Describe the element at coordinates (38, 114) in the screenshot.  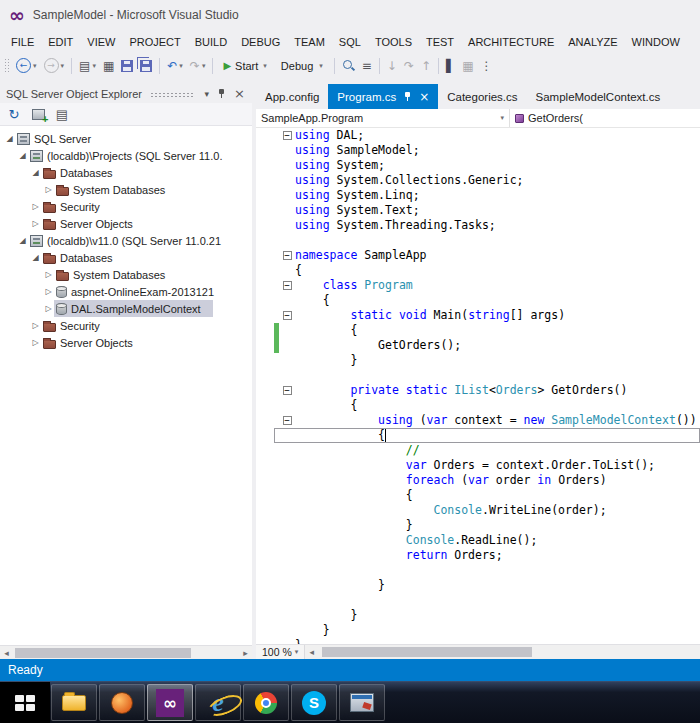
I see `add-sql-server-button` at that location.